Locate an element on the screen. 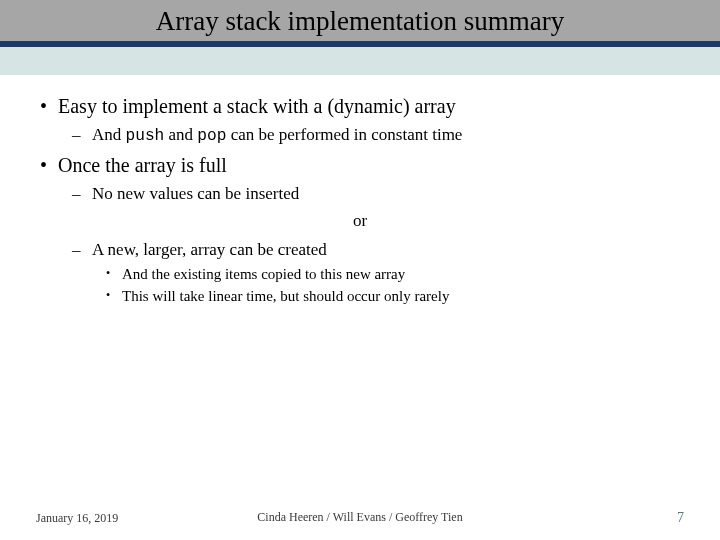 This screenshot has width=720, height=540. text-fragment: and is located at coordinates (180, 134).